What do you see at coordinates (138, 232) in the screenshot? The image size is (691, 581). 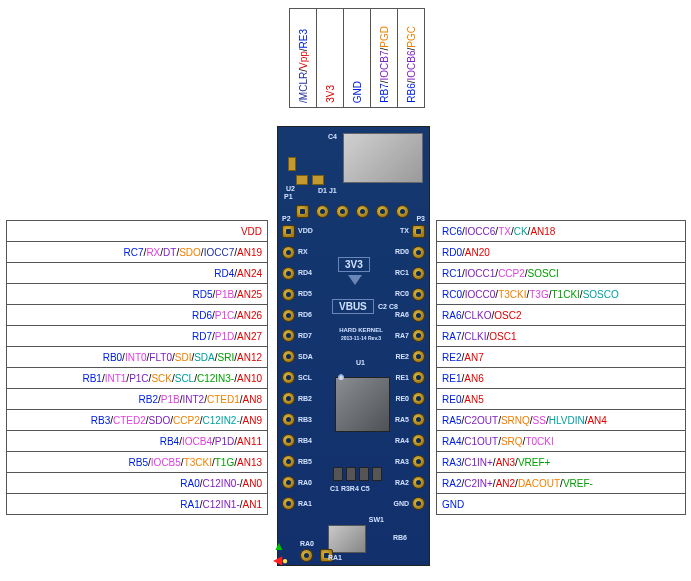 I see `pin-row: VDD` at bounding box center [138, 232].